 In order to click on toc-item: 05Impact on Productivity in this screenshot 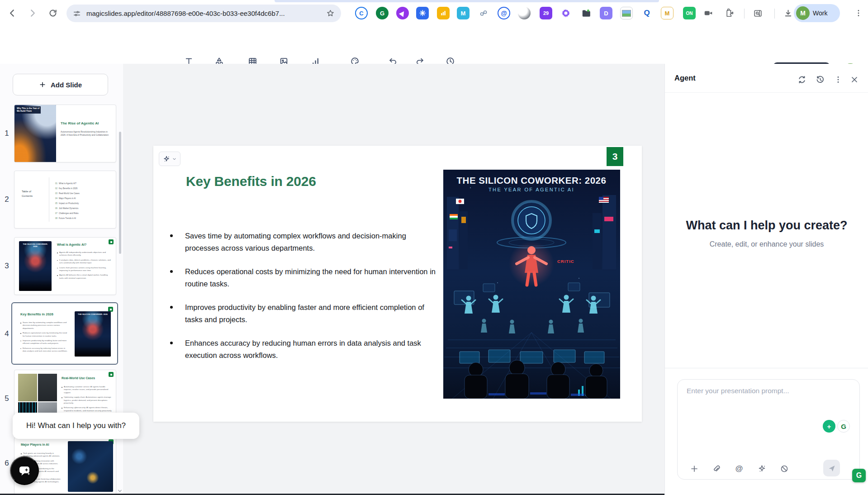, I will do `click(67, 204)`.